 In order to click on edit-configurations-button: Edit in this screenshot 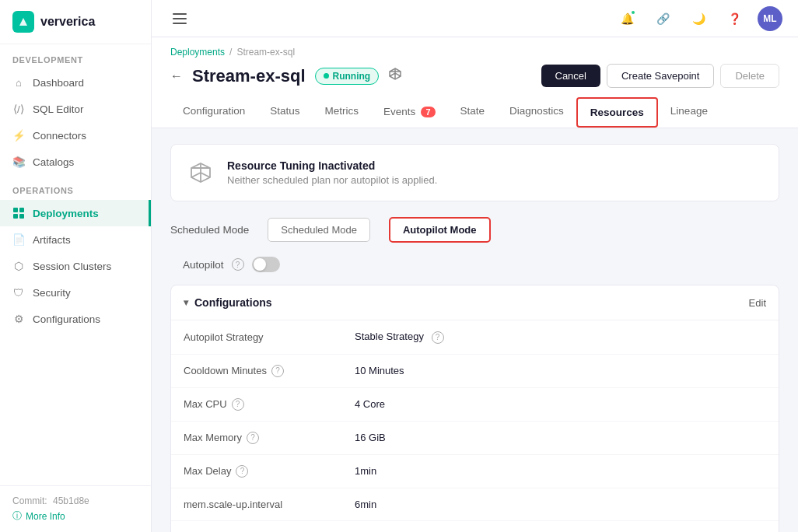, I will do `click(758, 303)`.